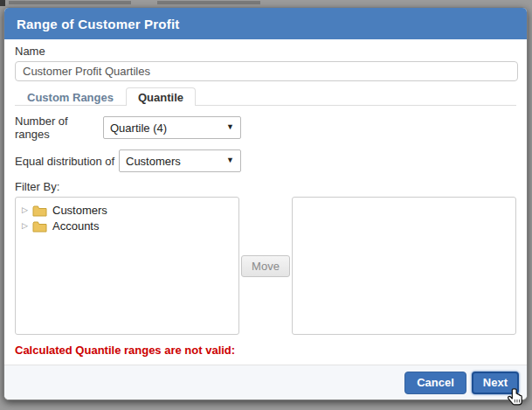 The width and height of the screenshot is (532, 410). What do you see at coordinates (435, 383) in the screenshot?
I see `cancel-button: Cancel` at bounding box center [435, 383].